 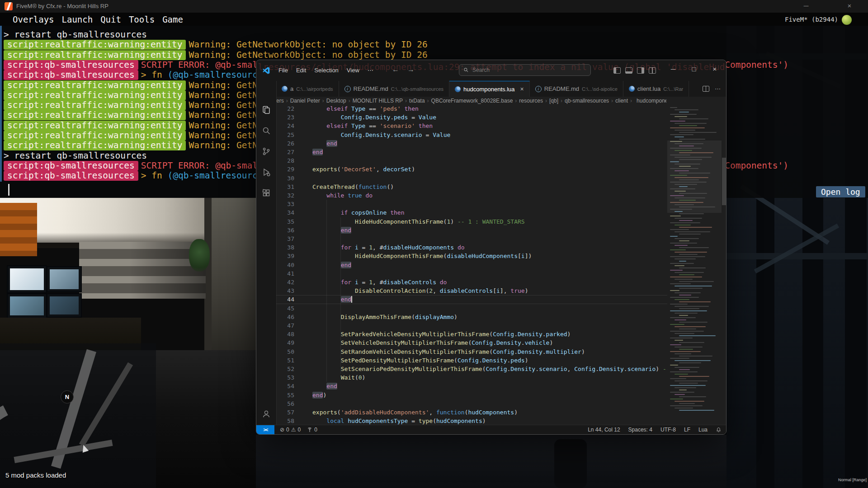 I want to click on explorer-icon, so click(x=266, y=110).